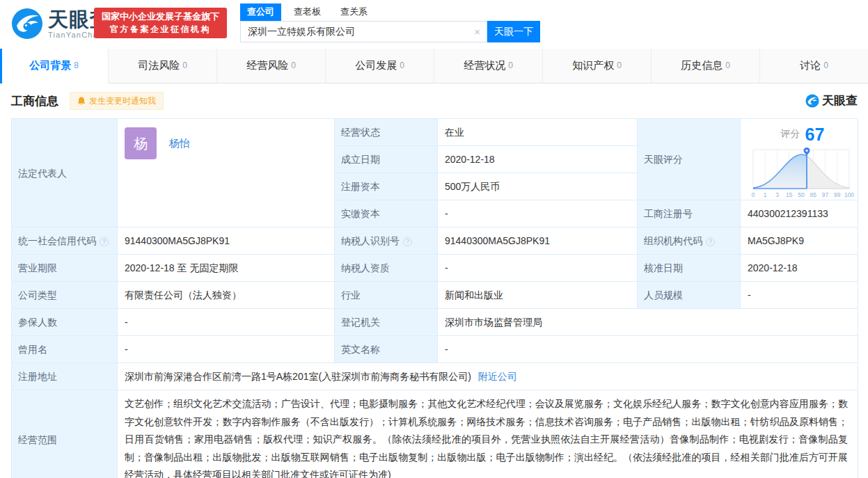 The image size is (868, 478). What do you see at coordinates (537, 241) in the screenshot?
I see `field-value-taxpayer-id: 91440300MA5GJ8PK91` at bounding box center [537, 241].